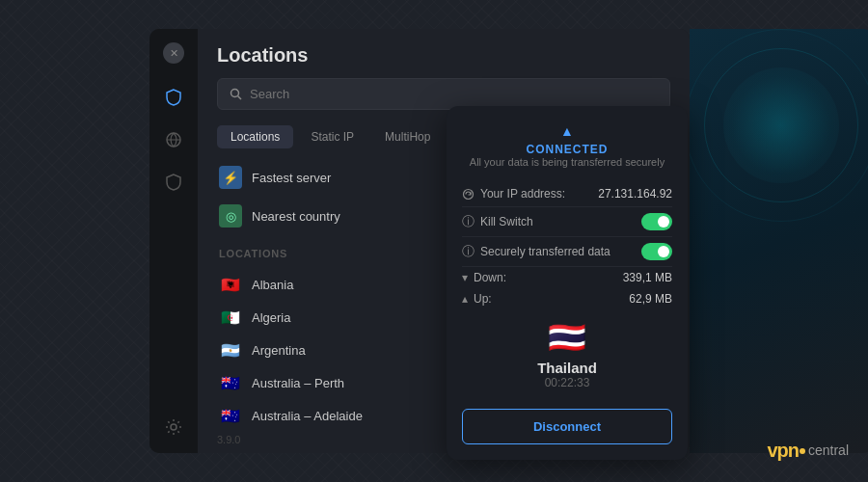 This screenshot has width=868, height=482. What do you see at coordinates (482, 299) in the screenshot?
I see `up-label: Up:` at bounding box center [482, 299].